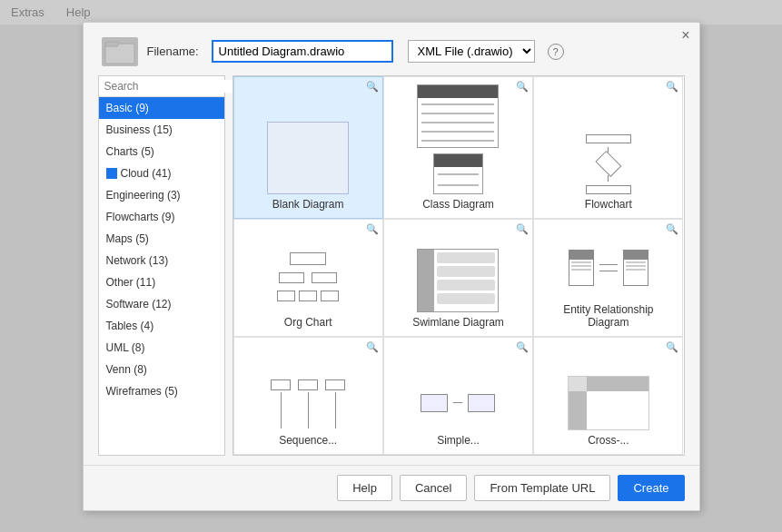 The image size is (782, 532). What do you see at coordinates (173, 51) in the screenshot?
I see `filename-label: Filename:` at bounding box center [173, 51].